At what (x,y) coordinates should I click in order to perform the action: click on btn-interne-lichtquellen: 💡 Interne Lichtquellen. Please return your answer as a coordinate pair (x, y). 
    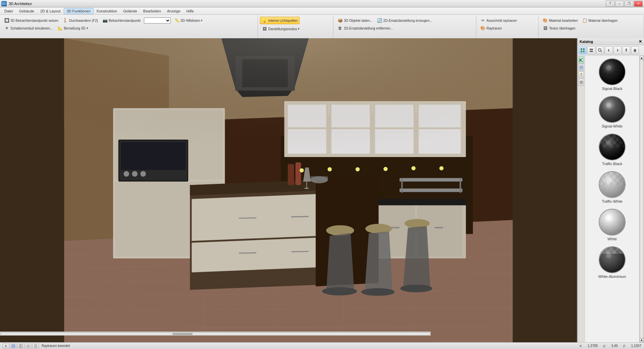
    Looking at the image, I should click on (280, 20).